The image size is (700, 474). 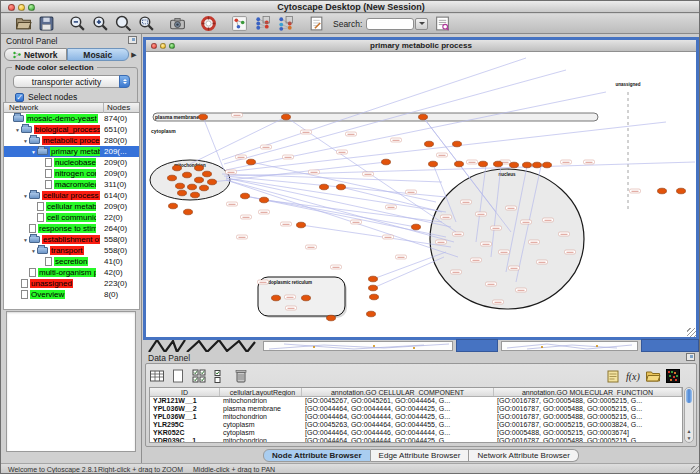 What do you see at coordinates (390, 24) in the screenshot?
I see `search-input` at bounding box center [390, 24].